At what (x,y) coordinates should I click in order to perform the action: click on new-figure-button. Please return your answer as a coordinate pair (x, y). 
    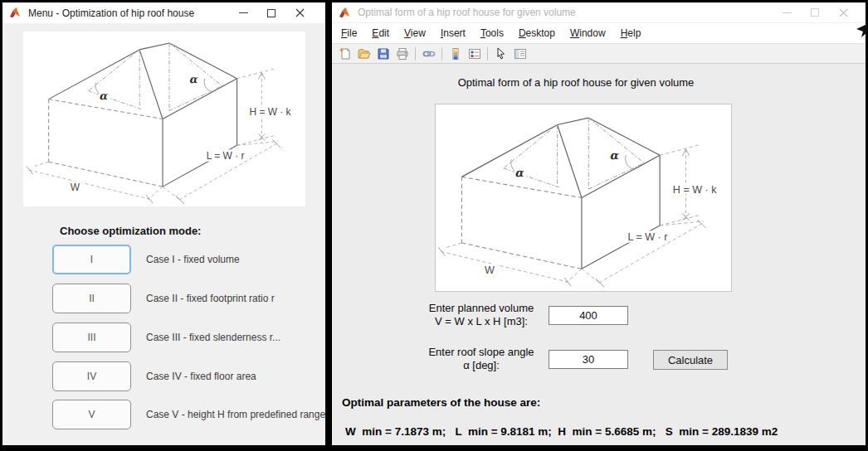
    Looking at the image, I should click on (345, 53).